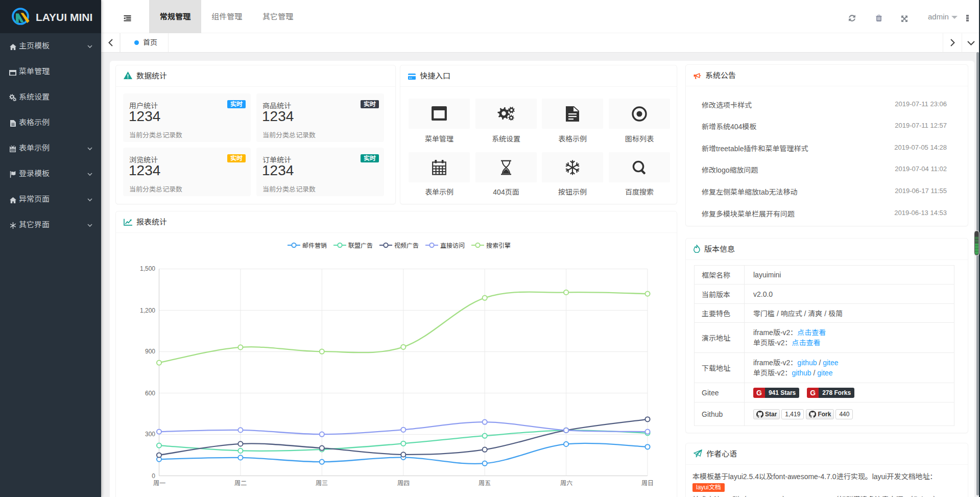  Describe the element at coordinates (150, 393) in the screenshot. I see `svg-text: 600` at that location.